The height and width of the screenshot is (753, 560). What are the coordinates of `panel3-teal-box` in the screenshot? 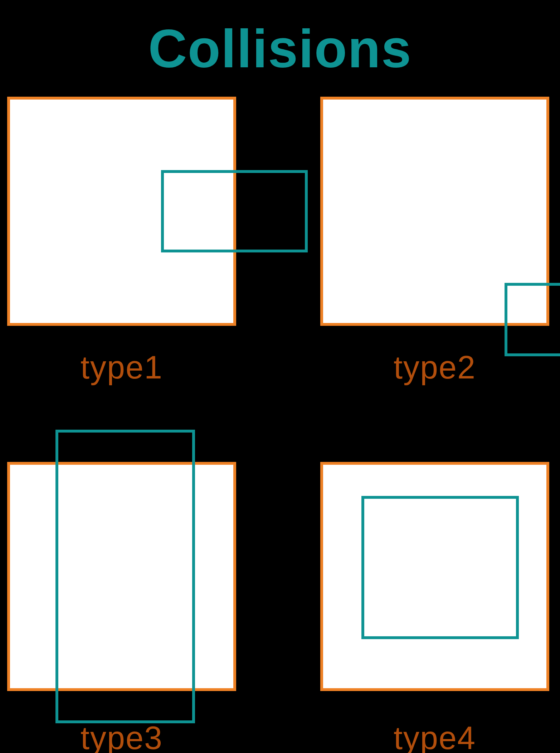 It's located at (125, 576).